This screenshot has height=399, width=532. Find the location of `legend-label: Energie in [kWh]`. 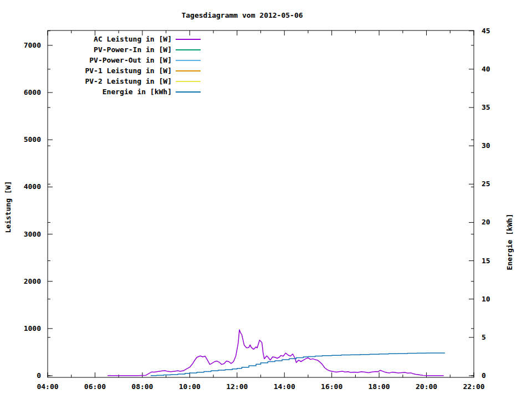

legend-label: Energie in [kWh] is located at coordinates (137, 92).